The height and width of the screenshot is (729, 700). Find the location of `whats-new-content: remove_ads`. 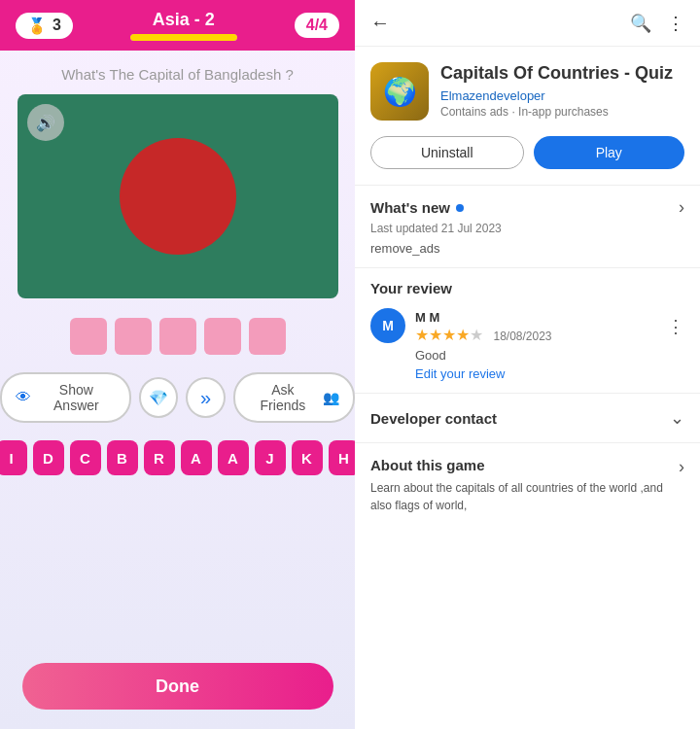

whats-new-content: remove_ads is located at coordinates (527, 249).